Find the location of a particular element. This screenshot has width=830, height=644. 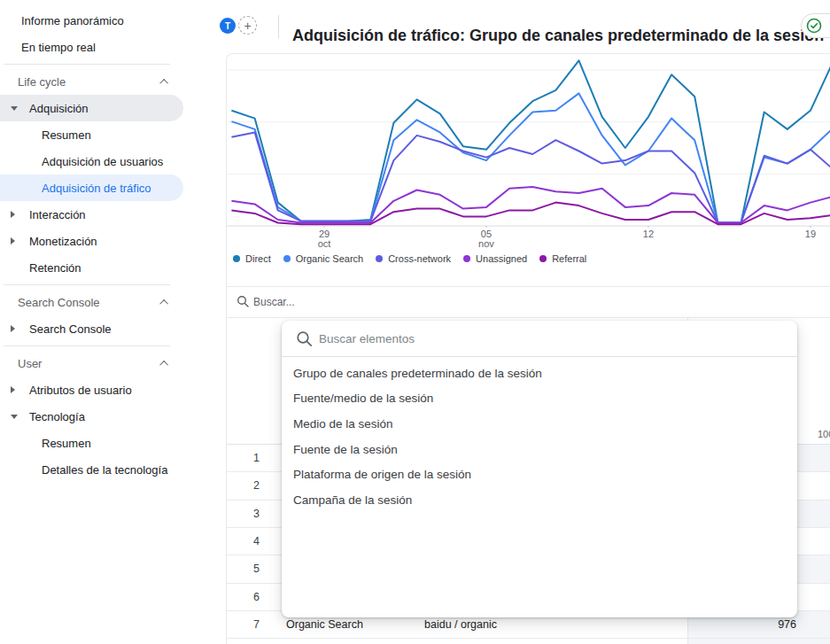

legend-item-direct: Direct is located at coordinates (252, 259).